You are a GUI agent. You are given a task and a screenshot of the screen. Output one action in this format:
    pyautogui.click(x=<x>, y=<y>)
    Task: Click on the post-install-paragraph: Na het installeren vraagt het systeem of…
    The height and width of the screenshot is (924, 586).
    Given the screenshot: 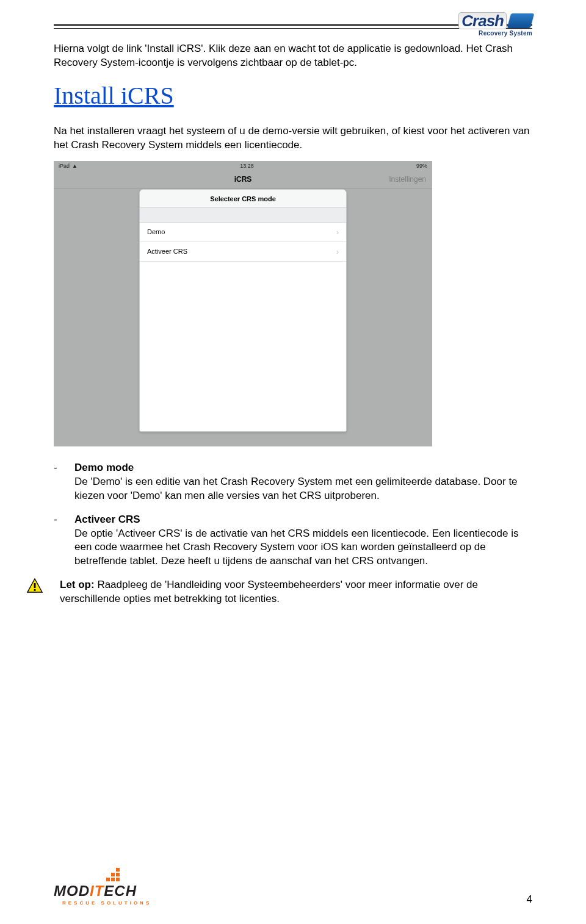 What is the action you would take?
    pyautogui.click(x=293, y=138)
    